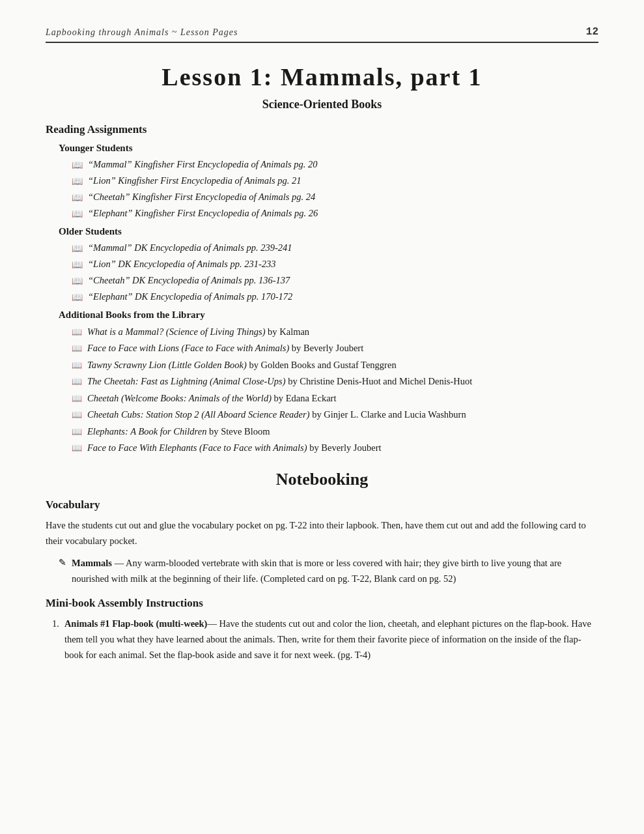 Image resolution: width=644 pixels, height=834 pixels. I want to click on book-text: “Mammal” Kingfisher First Encyclopedia o…, so click(203, 165).